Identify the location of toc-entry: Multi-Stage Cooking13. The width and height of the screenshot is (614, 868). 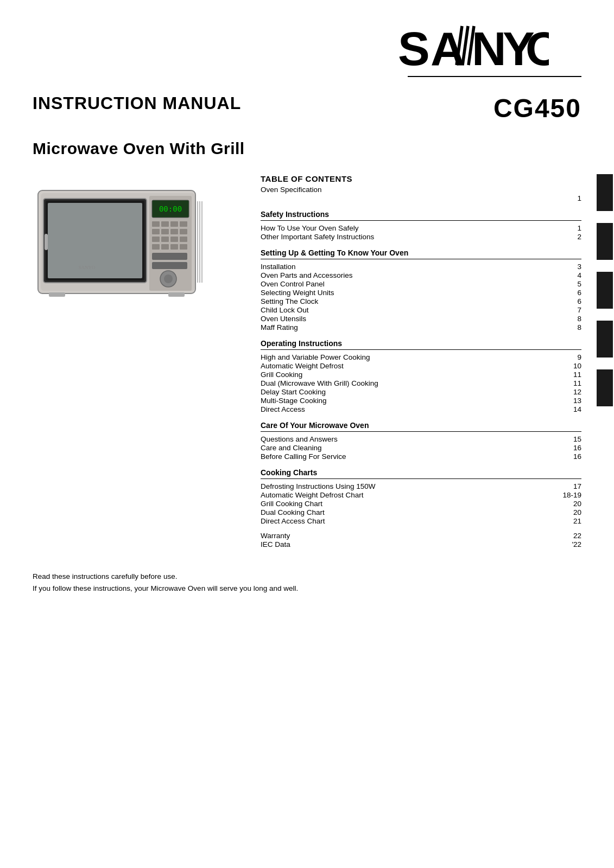
(421, 400).